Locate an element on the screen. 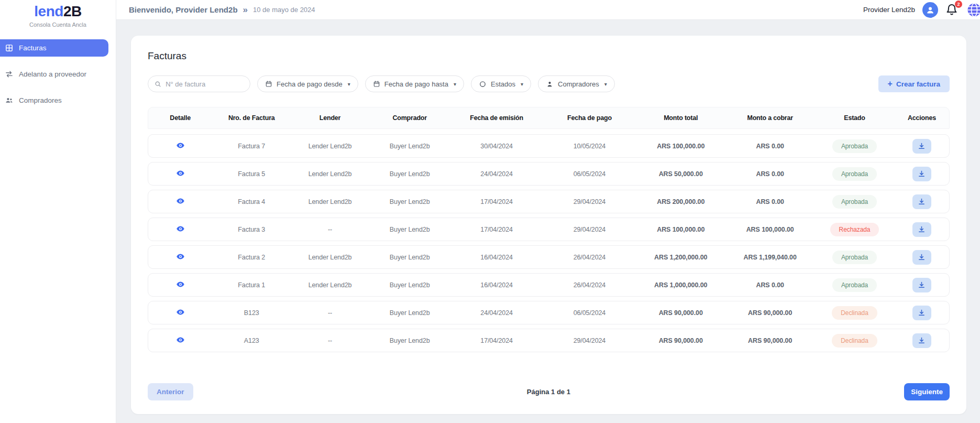 Image resolution: width=980 pixels, height=423 pixels. table-row: Factura 7 Lender Lend2b Buyer Lend2b 30/… is located at coordinates (549, 146).